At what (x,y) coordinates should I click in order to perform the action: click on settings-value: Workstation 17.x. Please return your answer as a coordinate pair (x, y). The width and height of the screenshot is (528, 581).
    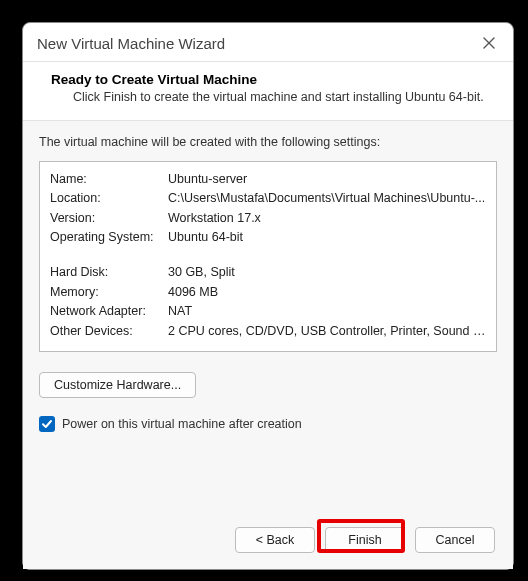
    Looking at the image, I should click on (327, 218).